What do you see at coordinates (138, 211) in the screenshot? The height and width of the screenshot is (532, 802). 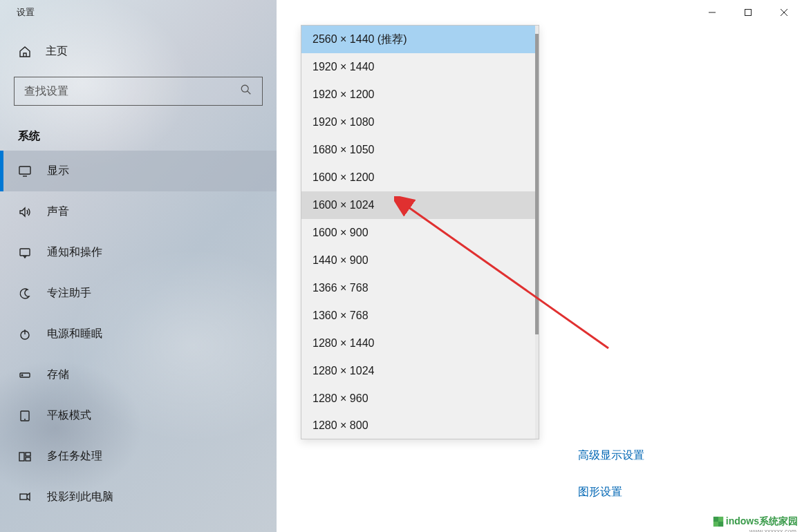 I see `sidebar-item-1: 声音` at bounding box center [138, 211].